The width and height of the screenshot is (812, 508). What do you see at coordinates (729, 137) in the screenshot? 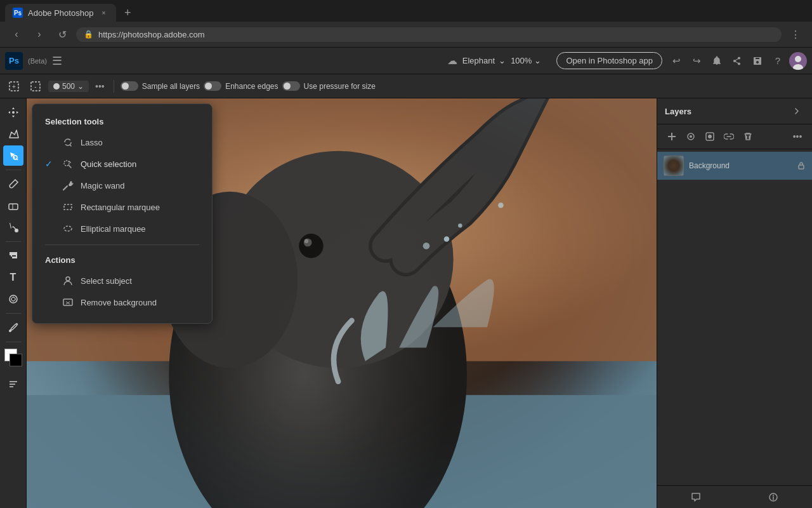
I see `link-layers-button` at bounding box center [729, 137].